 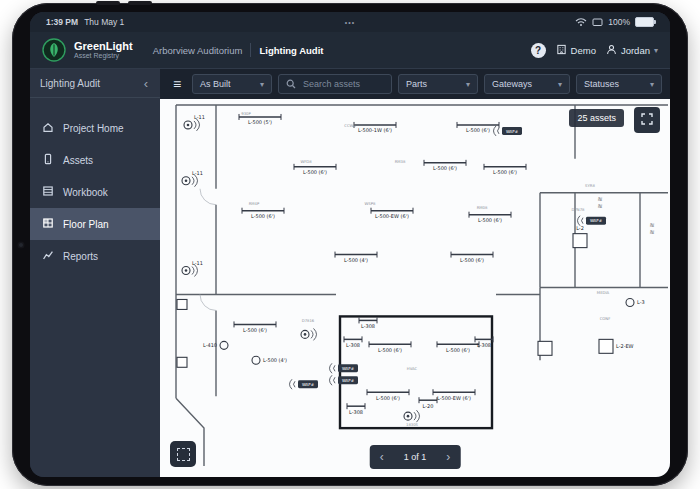 What do you see at coordinates (335, 84) in the screenshot?
I see `search-box` at bounding box center [335, 84].